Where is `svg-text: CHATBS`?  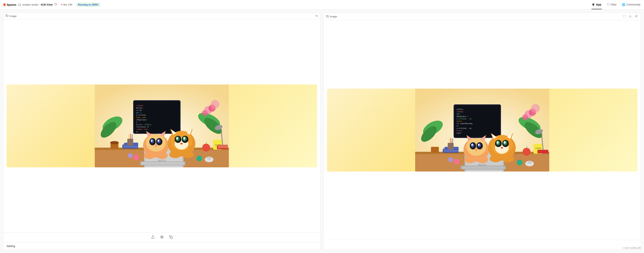 svg-text: CHATBS is located at coordinates (538, 148).